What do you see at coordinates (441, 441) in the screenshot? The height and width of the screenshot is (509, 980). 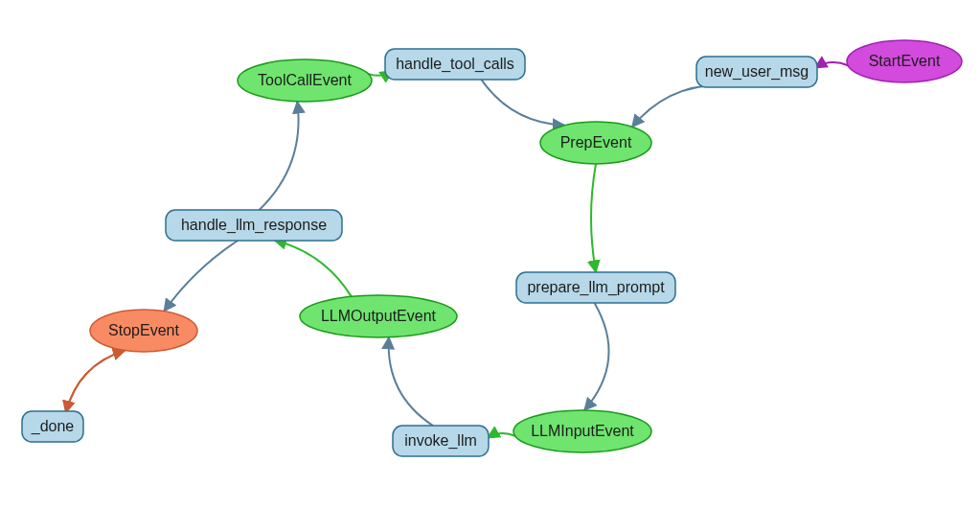 I see `node-invoke_llm: invoke_llm` at bounding box center [441, 441].